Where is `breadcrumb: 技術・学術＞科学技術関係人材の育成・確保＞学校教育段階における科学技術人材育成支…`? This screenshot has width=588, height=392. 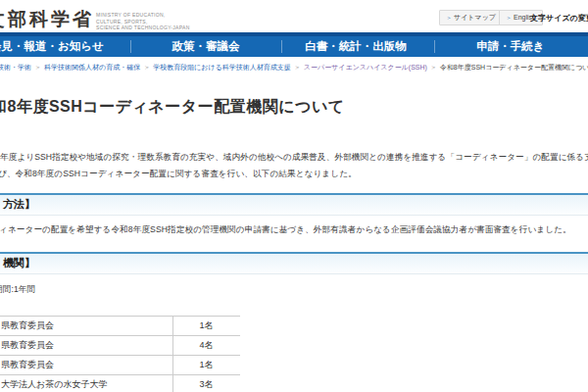
breadcrumb: 技術・学術＞科学技術関係人材の育成・確保＞学校教育段階における科学技術人材育成支… is located at coordinates (294, 68).